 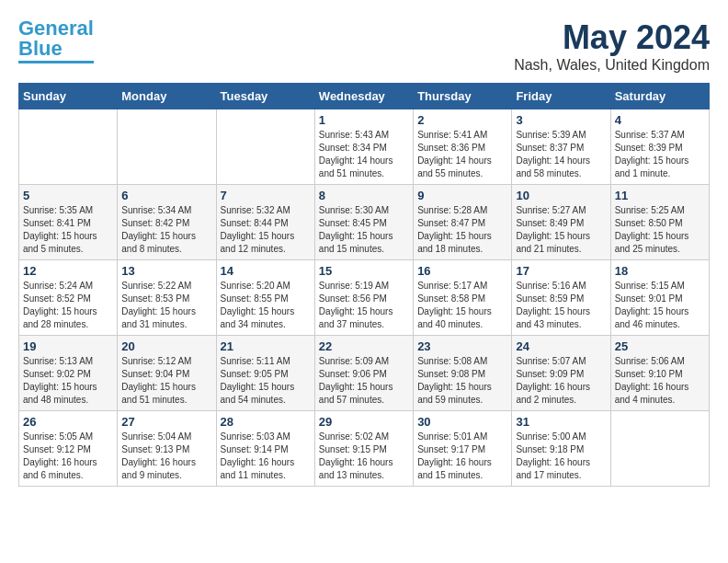 I want to click on calendar-cell: 8Sunrise: 5:30 AM Sunset: 8:45 PM Daylig…, so click(x=364, y=223).